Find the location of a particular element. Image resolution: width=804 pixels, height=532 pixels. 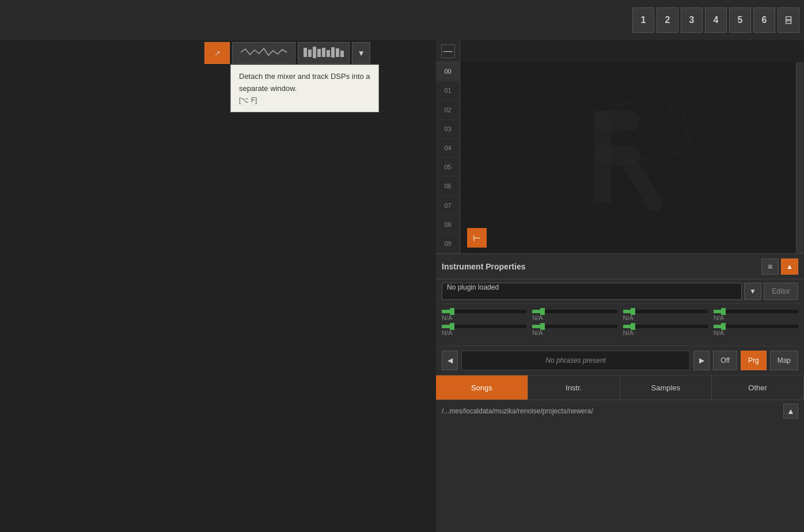

tooltip-line2: separate window. is located at coordinates (305, 89).